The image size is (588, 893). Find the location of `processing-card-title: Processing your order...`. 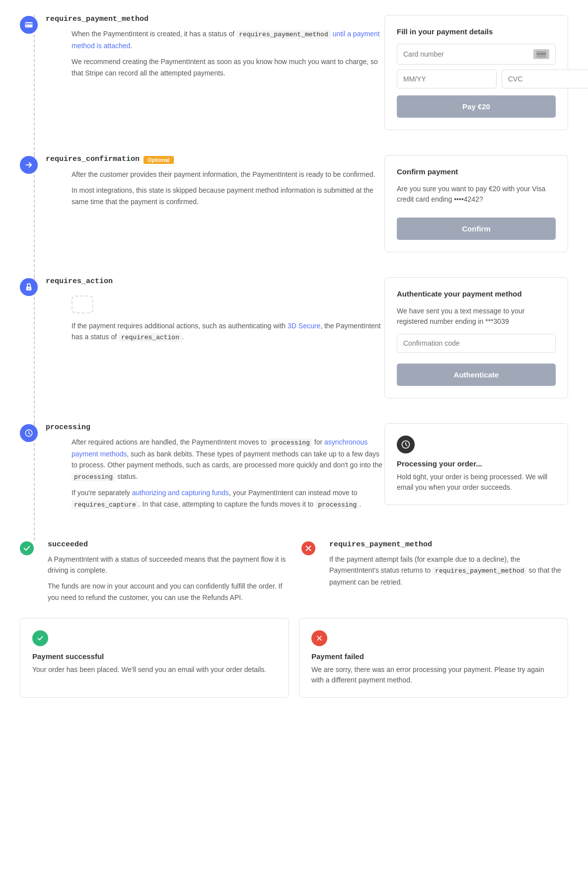

processing-card-title: Processing your order... is located at coordinates (476, 464).